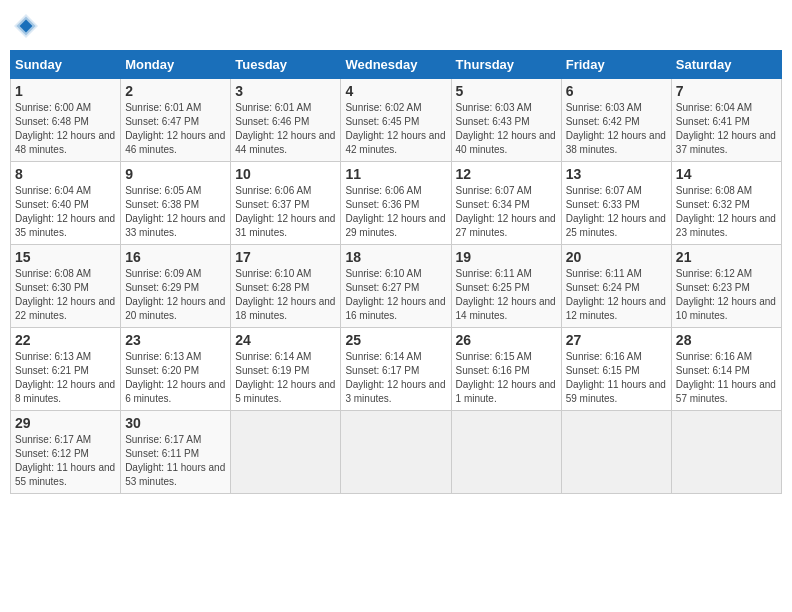 The image size is (792, 612). What do you see at coordinates (506, 174) in the screenshot?
I see `day-number: 12` at bounding box center [506, 174].